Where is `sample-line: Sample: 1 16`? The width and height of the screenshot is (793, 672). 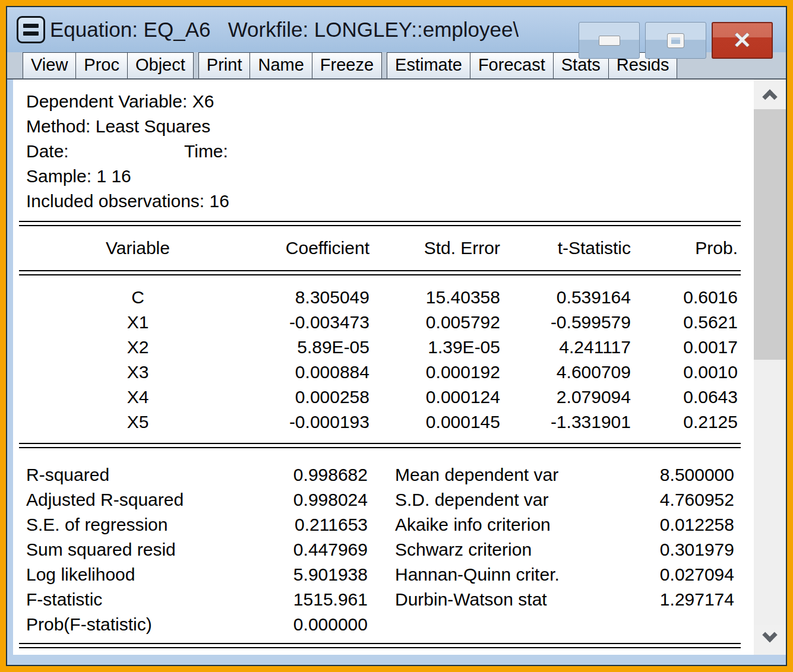
sample-line: Sample: 1 16 is located at coordinates (390, 176).